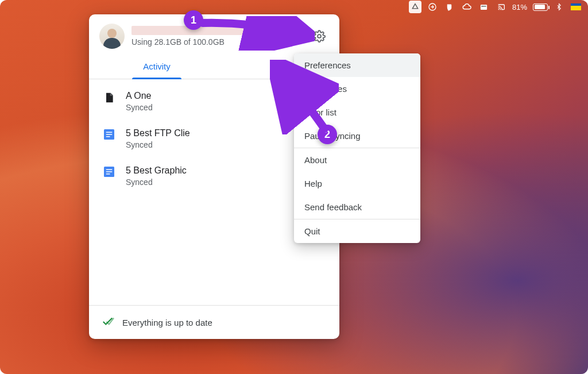  Describe the element at coordinates (357, 113) in the screenshot. I see `menu-item-error-list: Error list` at that location.